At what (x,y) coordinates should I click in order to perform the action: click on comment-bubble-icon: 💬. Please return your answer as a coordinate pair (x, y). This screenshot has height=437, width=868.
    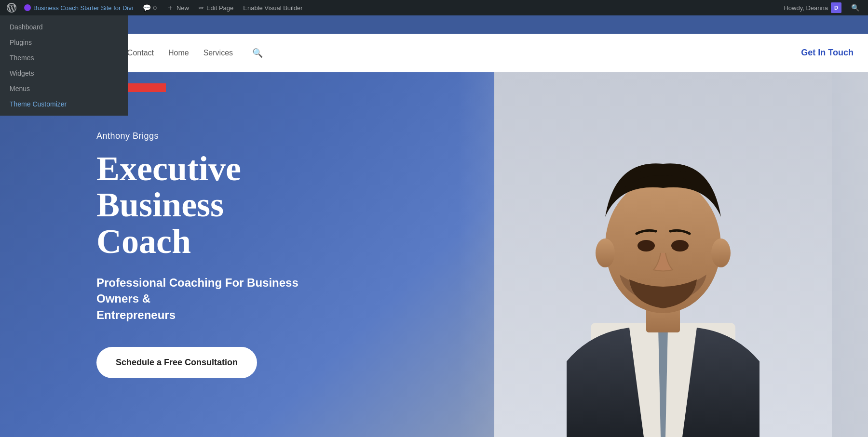
    Looking at the image, I should click on (147, 8).